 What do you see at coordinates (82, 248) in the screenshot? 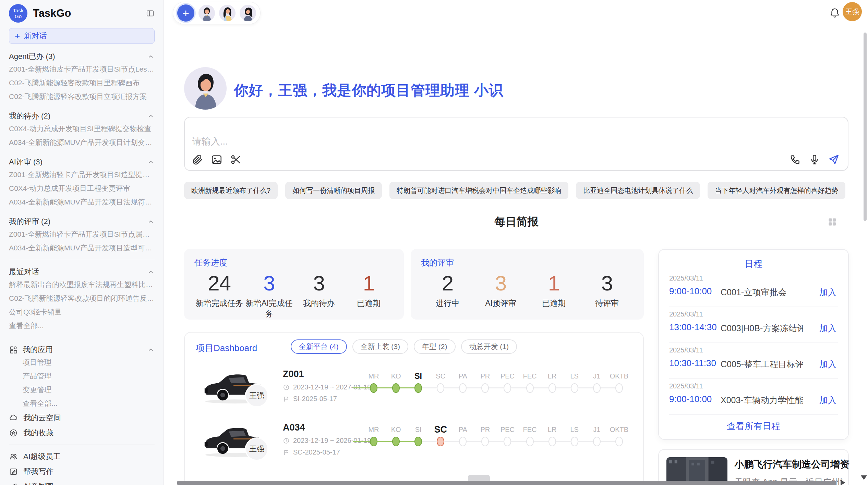
I see `sidebar-item: A034-全新新能源MUV产品开发项目造型可行性评审` at bounding box center [82, 248].